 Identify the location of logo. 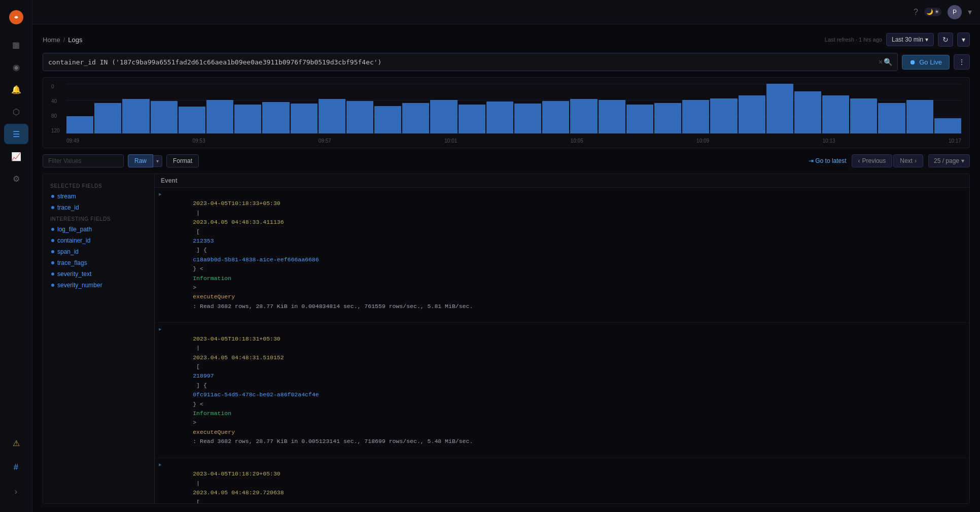
(16, 19).